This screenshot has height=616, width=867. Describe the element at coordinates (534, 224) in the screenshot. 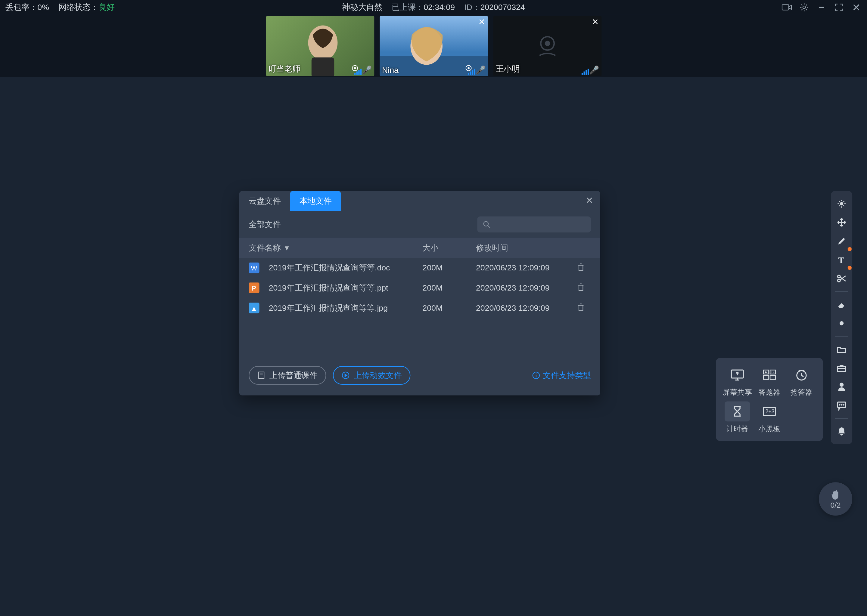

I see `search-input` at that location.